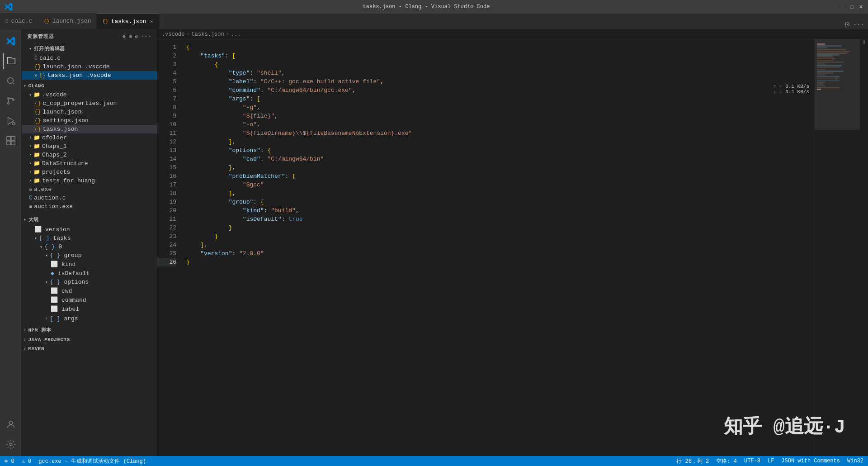  I want to click on line-1: 1, so click(167, 47).